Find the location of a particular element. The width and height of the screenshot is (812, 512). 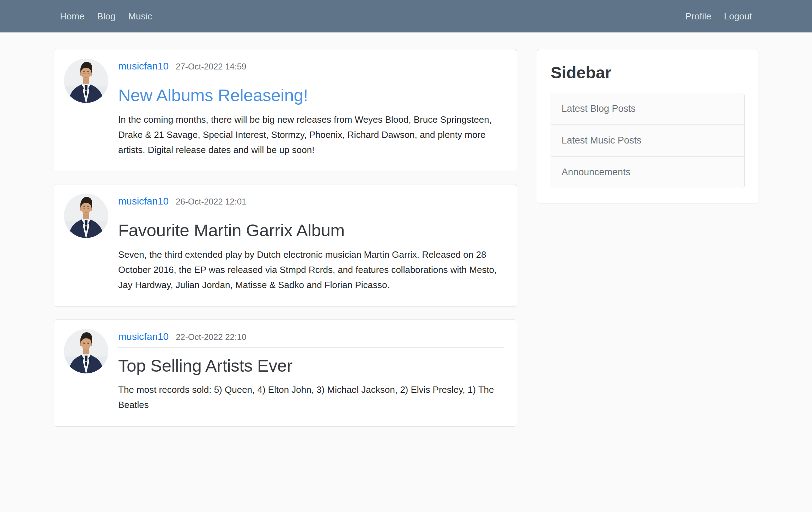

post-header: musicfan10 26-Oct-2022 12:01 is located at coordinates (311, 203).